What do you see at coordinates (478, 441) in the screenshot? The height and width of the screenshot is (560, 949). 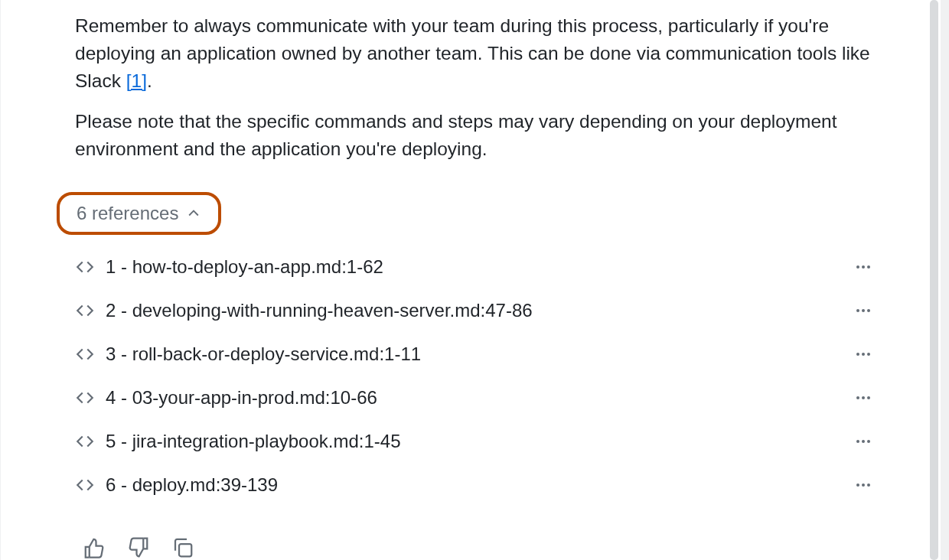 I see `reference-label: 5 - jira-integration-playbook.md:1-45` at bounding box center [478, 441].